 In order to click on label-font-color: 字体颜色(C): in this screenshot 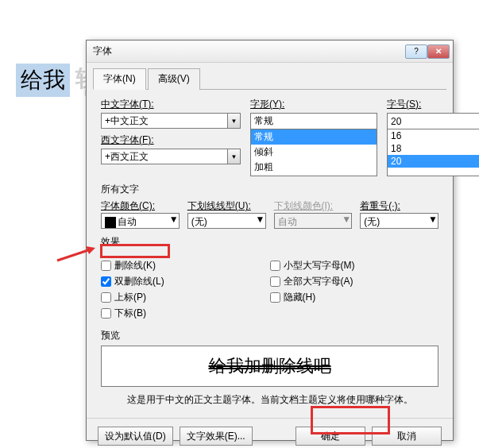, I will do `click(128, 206)`.